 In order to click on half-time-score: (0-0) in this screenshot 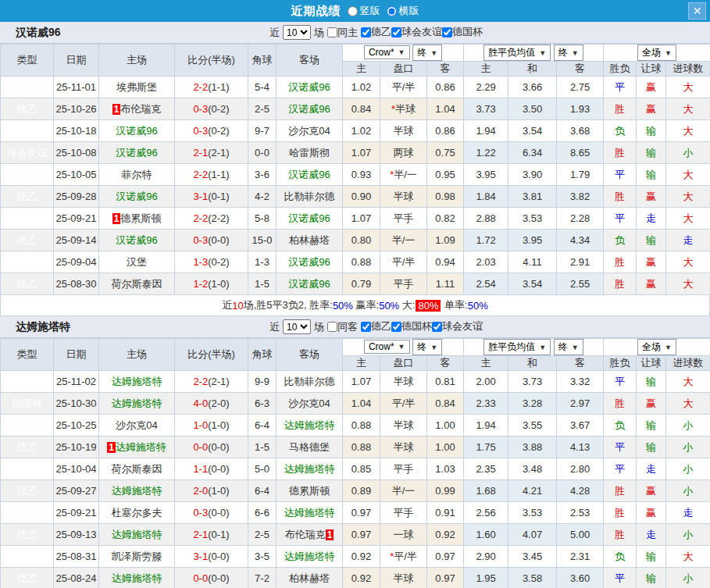, I will do `click(219, 241)`.